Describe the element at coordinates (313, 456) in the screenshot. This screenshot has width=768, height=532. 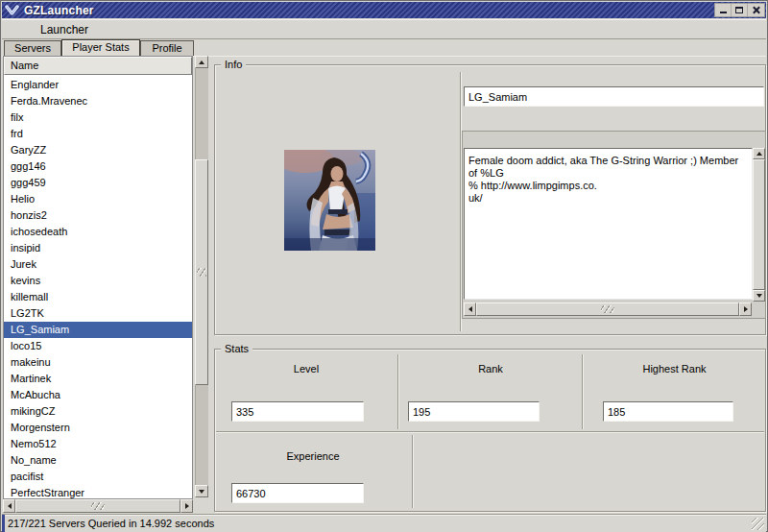
I see `stat-label-experience: Experience` at that location.